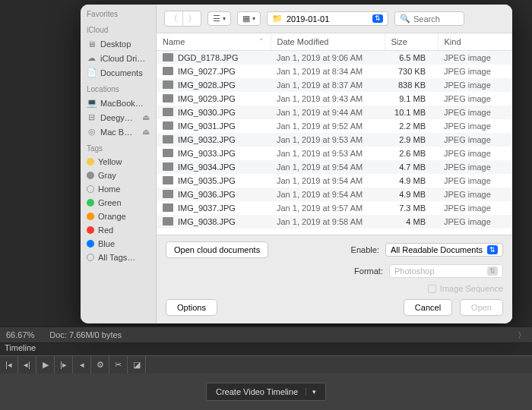 This screenshot has height=410, width=532. I want to click on file-name: IMG_9037.JPG, so click(207, 208).